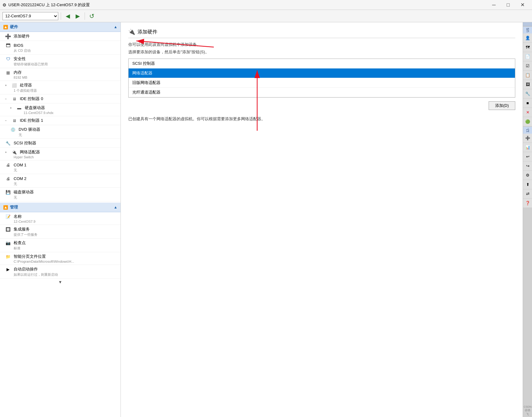 The height and width of the screenshot is (417, 532). What do you see at coordinates (527, 166) in the screenshot?
I see `ops-btn-redo: ↪` at bounding box center [527, 166].